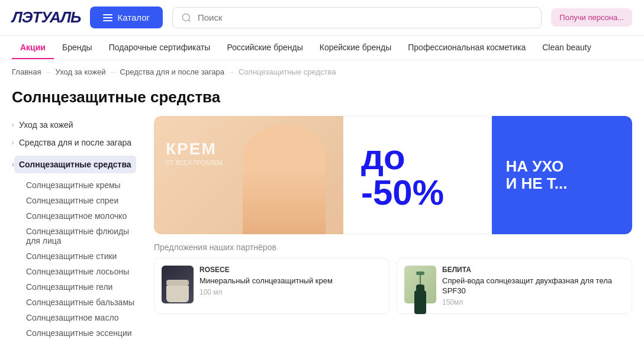 This screenshot has height=362, width=644. What do you see at coordinates (108, 18) in the screenshot?
I see `burger-icon` at bounding box center [108, 18].